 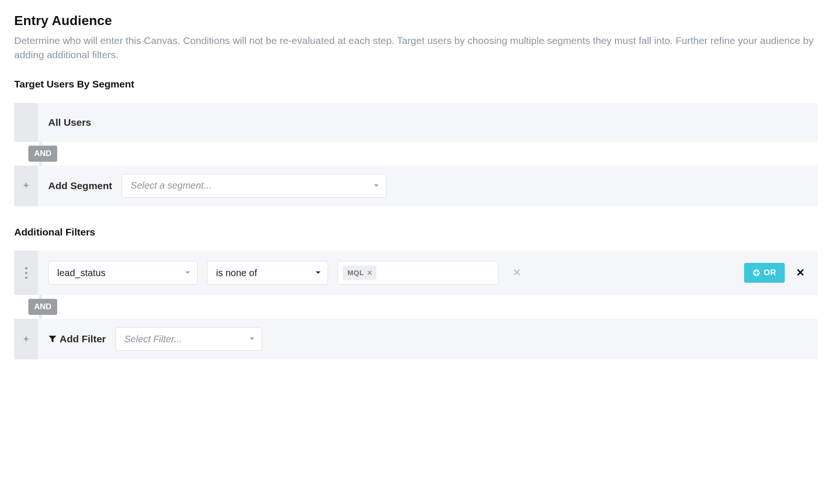 I want to click on clear-filter-value-icon: ✕, so click(x=517, y=273).